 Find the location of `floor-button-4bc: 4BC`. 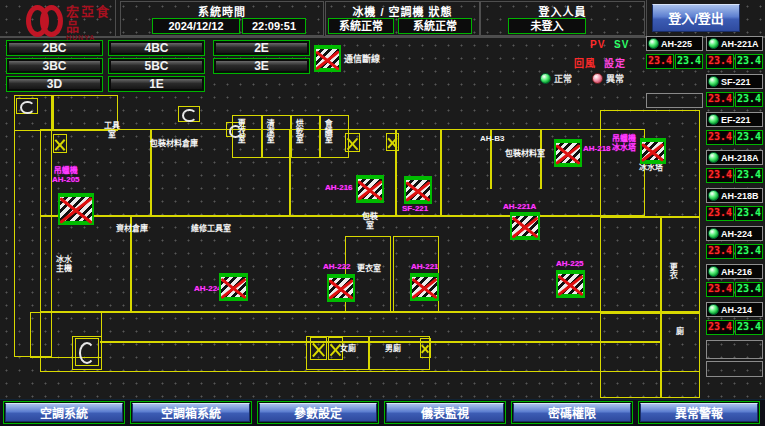

floor-button-4bc: 4BC is located at coordinates (156, 48).